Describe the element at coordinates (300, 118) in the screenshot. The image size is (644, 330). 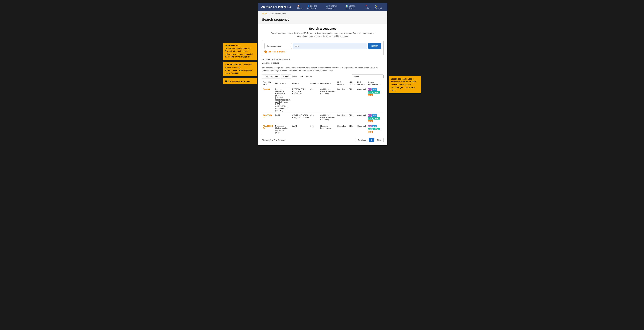
I see `cell-gene: AXX17_At3g45230 AN1_LOCUS15455` at that location.